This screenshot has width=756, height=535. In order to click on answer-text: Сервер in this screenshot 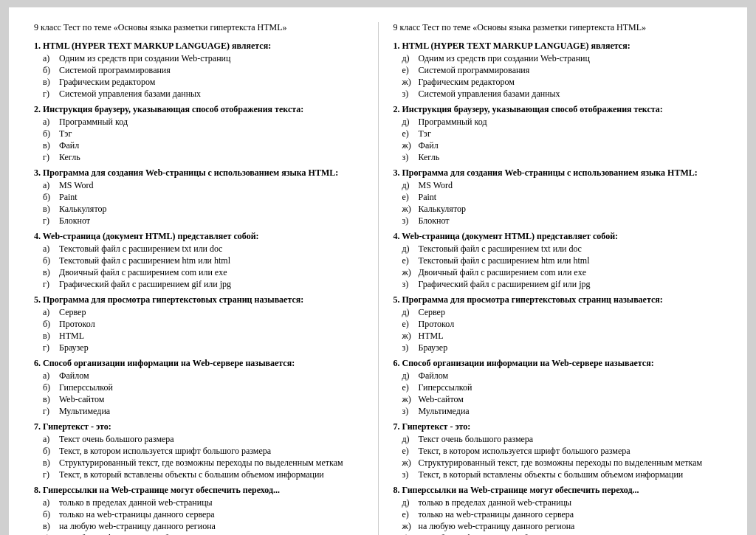, I will do `click(571, 313)`.